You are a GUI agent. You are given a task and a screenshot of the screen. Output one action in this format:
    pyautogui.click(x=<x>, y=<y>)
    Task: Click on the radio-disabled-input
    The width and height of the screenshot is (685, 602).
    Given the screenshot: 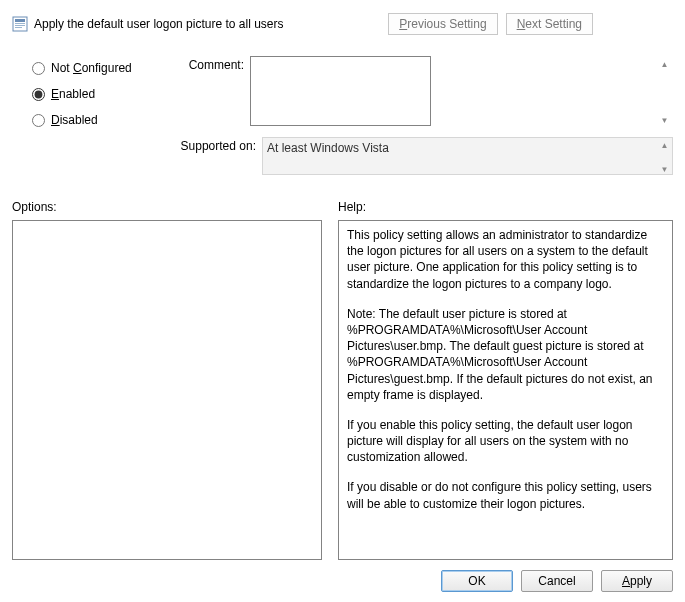 What is the action you would take?
    pyautogui.click(x=38, y=120)
    